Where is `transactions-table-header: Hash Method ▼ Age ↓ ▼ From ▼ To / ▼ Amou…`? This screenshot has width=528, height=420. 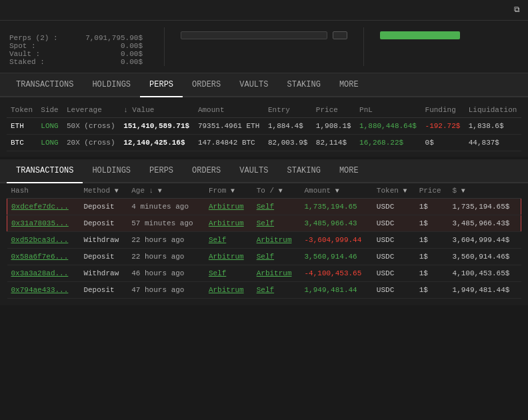
transactions-table-header: Hash Method ▼ Age ↓ ▼ From ▼ To / ▼ Amou… is located at coordinates (264, 191).